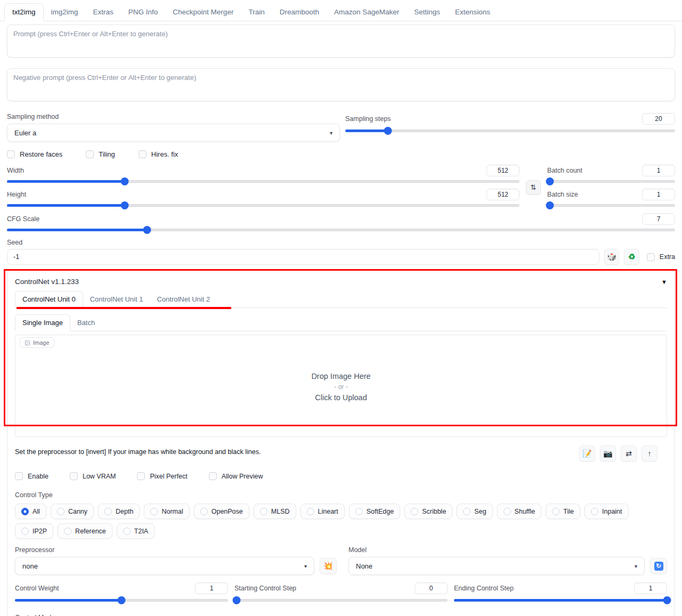  I want to click on height-input: 512, so click(503, 194).